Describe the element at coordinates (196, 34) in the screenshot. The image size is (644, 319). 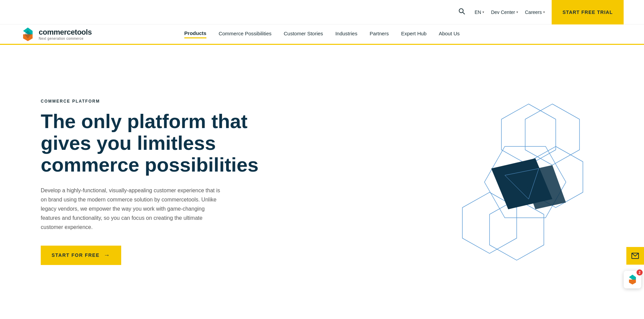
I see `nav-link-products: Products` at that location.